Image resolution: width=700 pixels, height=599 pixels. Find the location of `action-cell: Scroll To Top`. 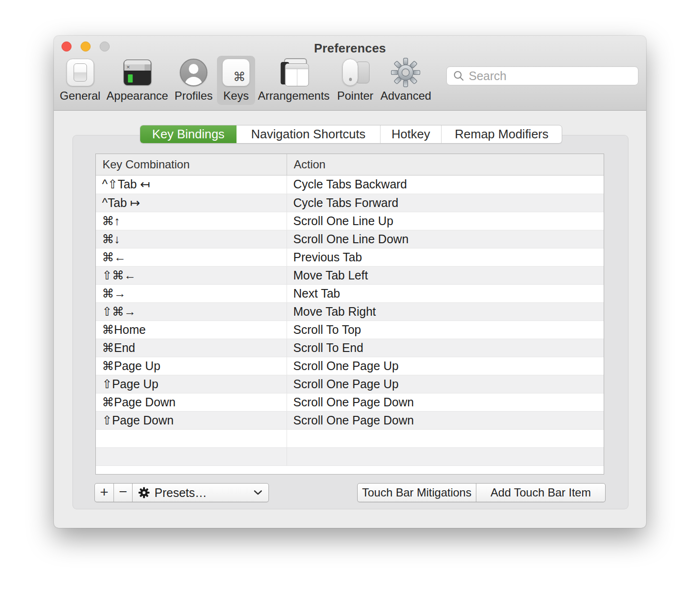

action-cell: Scroll To Top is located at coordinates (445, 330).